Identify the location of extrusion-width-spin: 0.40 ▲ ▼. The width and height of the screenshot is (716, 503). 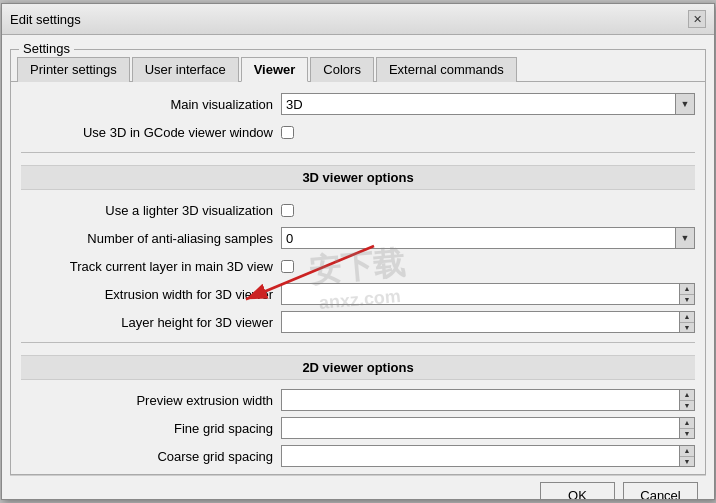
(488, 294).